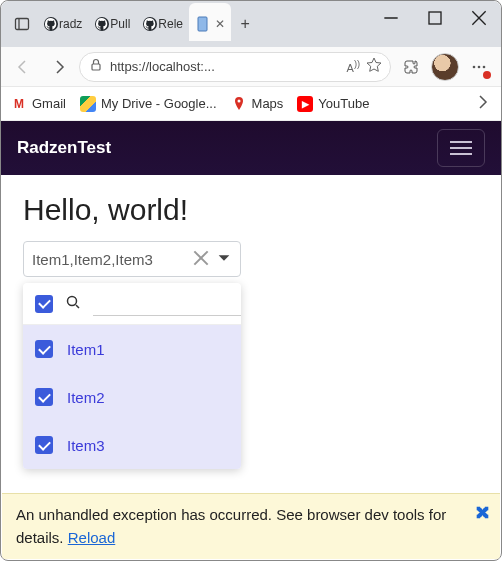  I want to click on maps-icon, so click(239, 104).